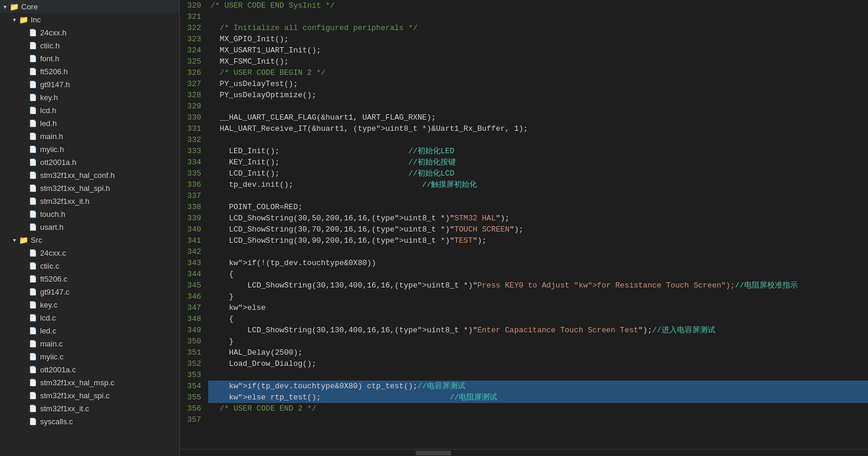 The height and width of the screenshot is (456, 868). I want to click on sidebar-item-touch_h: 📄 touch.h, so click(90, 214).